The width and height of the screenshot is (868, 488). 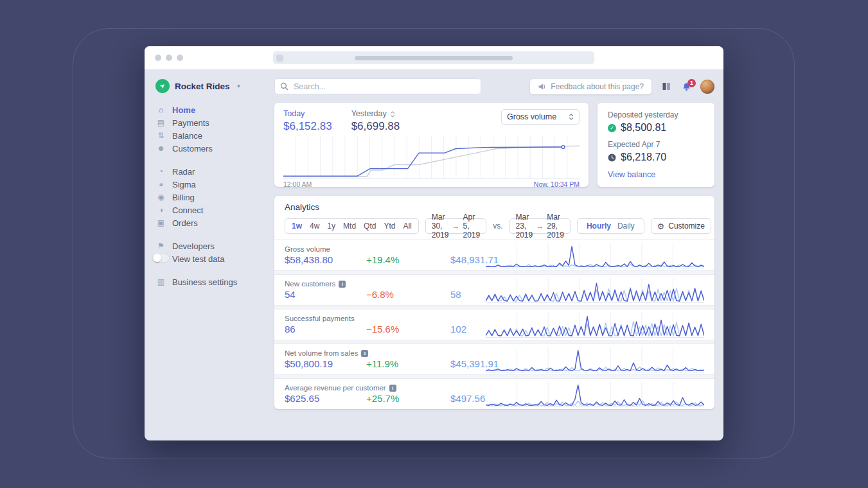 I want to click on compare-end: Mar 29, 2019, so click(x=555, y=226).